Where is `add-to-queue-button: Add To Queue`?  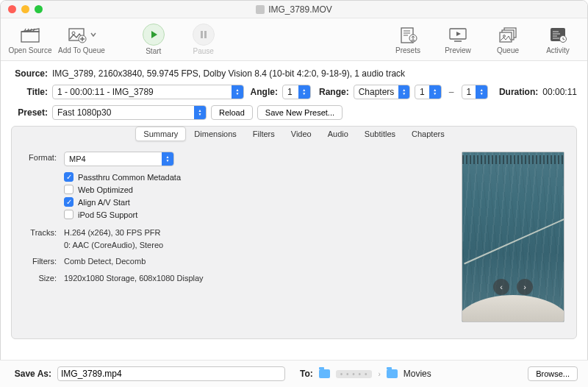
add-to-queue-button: Add To Queue is located at coordinates (82, 40).